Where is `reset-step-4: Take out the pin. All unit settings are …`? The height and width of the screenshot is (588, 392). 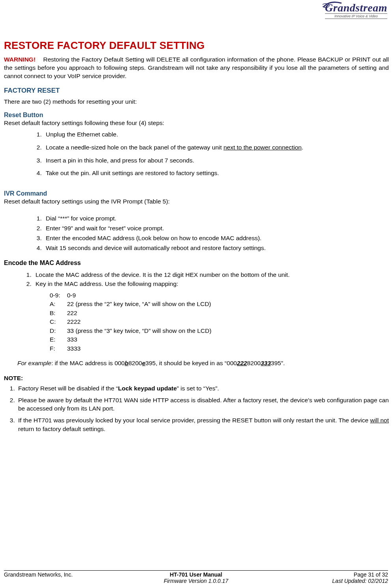
reset-step-4: Take out the pin. All unit settings are … is located at coordinates (216, 174).